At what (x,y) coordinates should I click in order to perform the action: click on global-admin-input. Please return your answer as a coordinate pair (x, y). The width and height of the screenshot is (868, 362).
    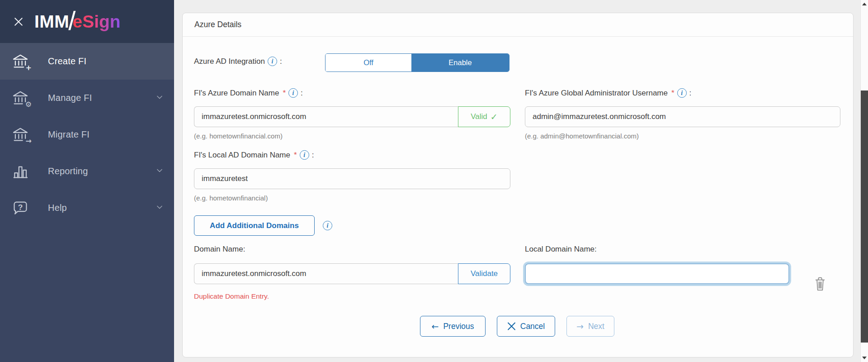
    Looking at the image, I should click on (683, 117).